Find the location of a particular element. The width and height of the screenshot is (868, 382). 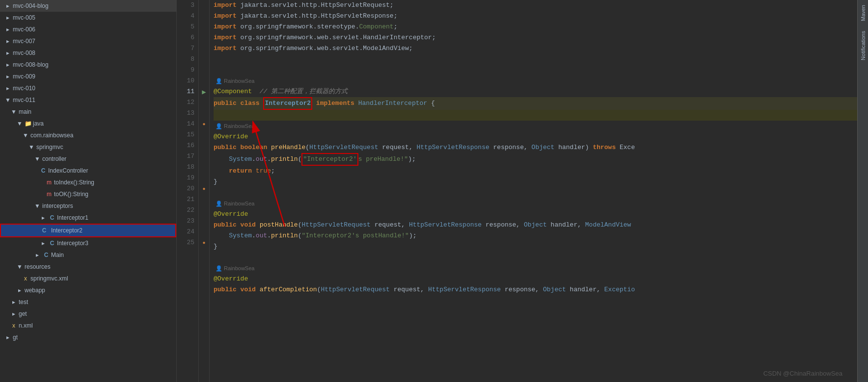

sidebar-item-Main: ▸ C Main is located at coordinates (88, 255).